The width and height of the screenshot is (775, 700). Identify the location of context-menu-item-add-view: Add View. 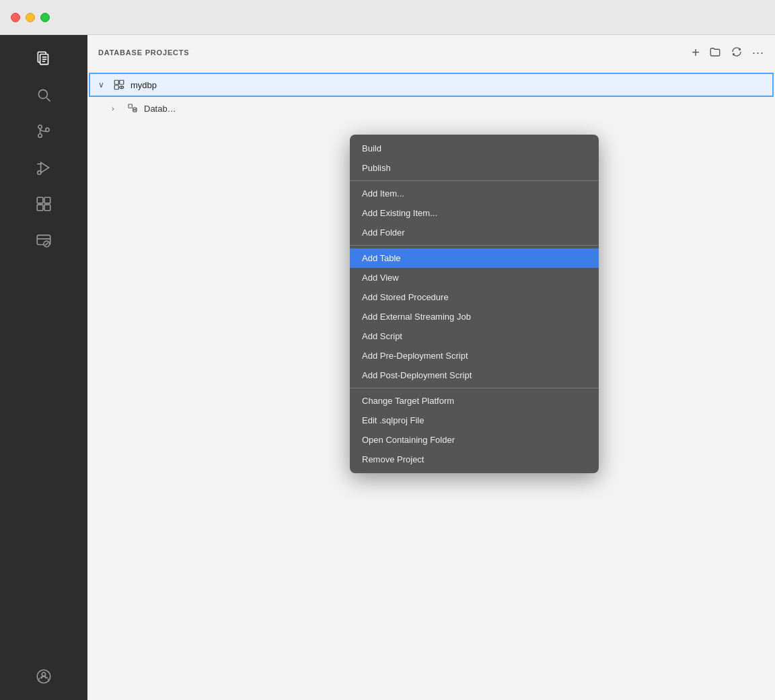
(474, 277).